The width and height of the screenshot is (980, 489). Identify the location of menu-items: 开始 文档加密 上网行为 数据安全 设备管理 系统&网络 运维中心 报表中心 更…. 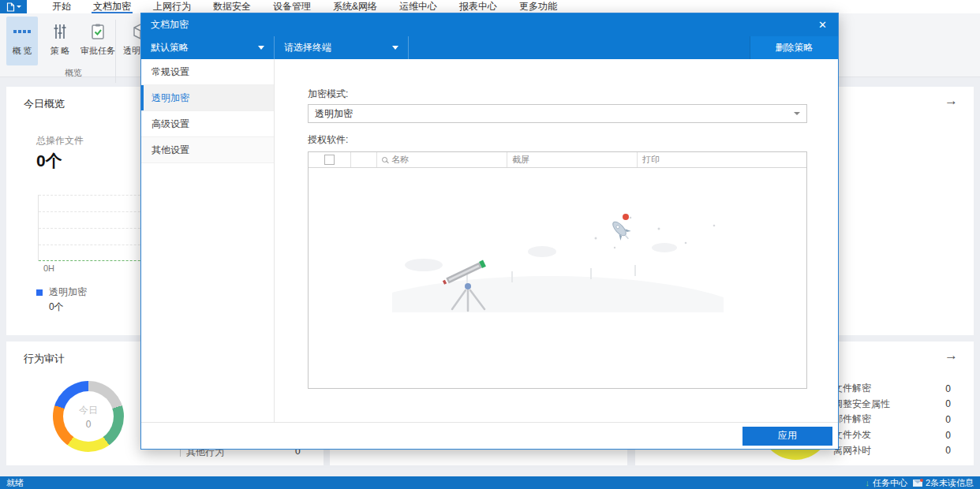
(305, 6).